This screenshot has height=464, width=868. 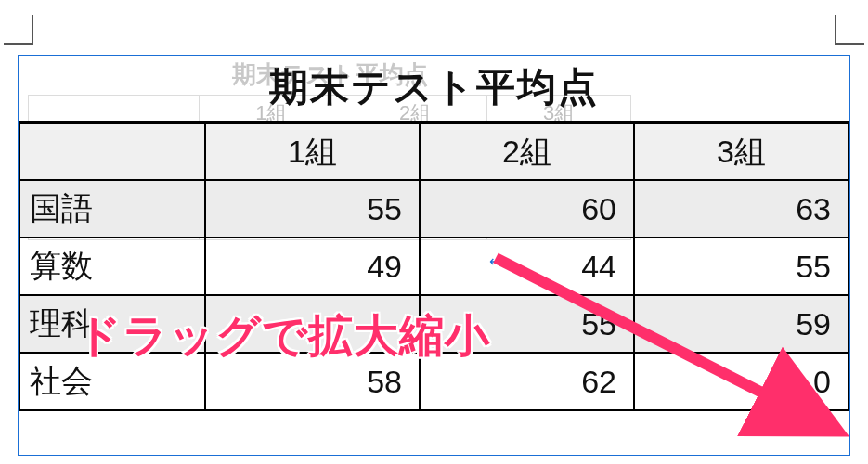 I want to click on cell: 49, so click(x=312, y=266).